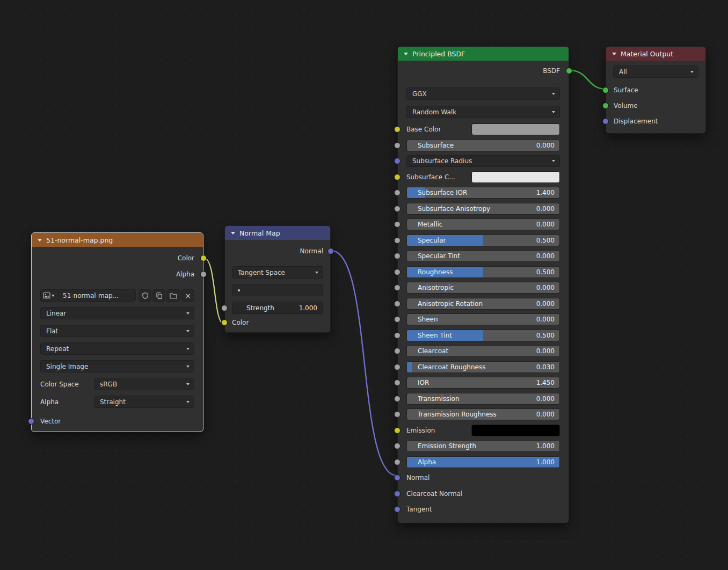  What do you see at coordinates (397, 335) in the screenshot?
I see `sheen-tint-input-socket` at bounding box center [397, 335].